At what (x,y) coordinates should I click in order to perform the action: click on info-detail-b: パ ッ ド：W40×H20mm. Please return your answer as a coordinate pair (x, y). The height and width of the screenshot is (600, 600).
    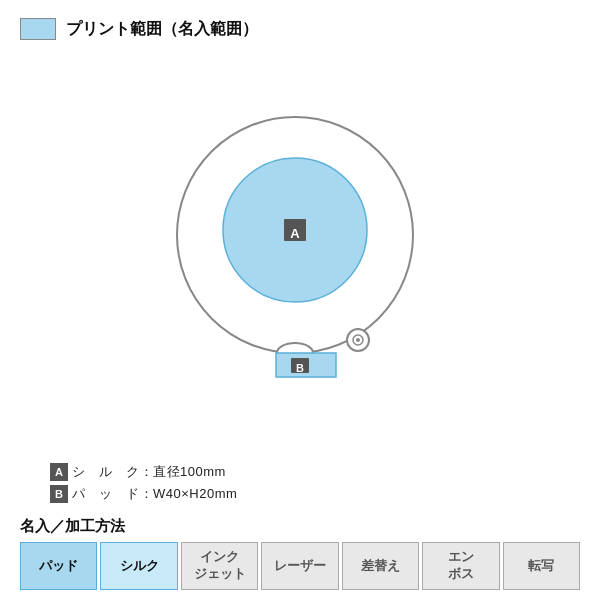
    Looking at the image, I should click on (154, 494).